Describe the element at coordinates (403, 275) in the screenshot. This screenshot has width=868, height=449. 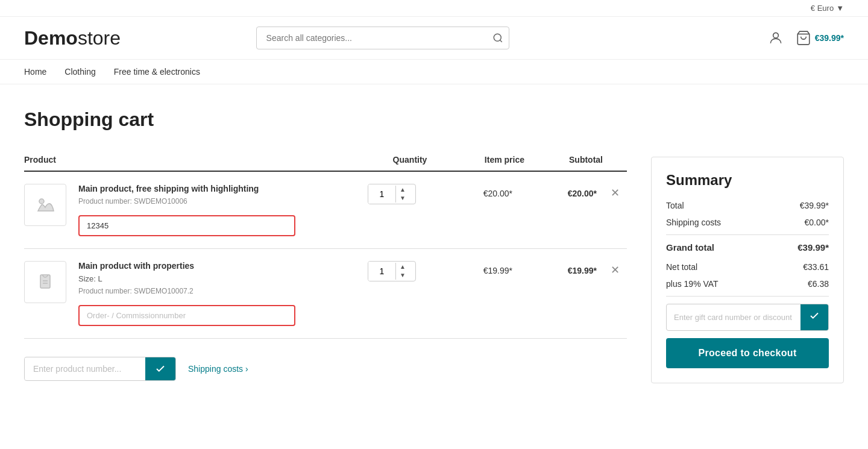
I see `qty-down-2: ▼` at that location.